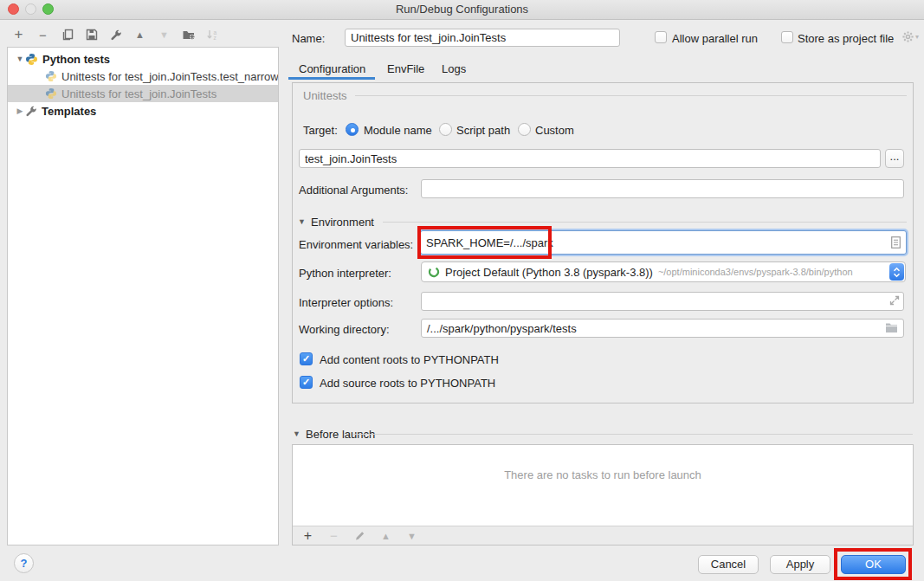  Describe the element at coordinates (308, 38) in the screenshot. I see `name-label: Name:` at that location.